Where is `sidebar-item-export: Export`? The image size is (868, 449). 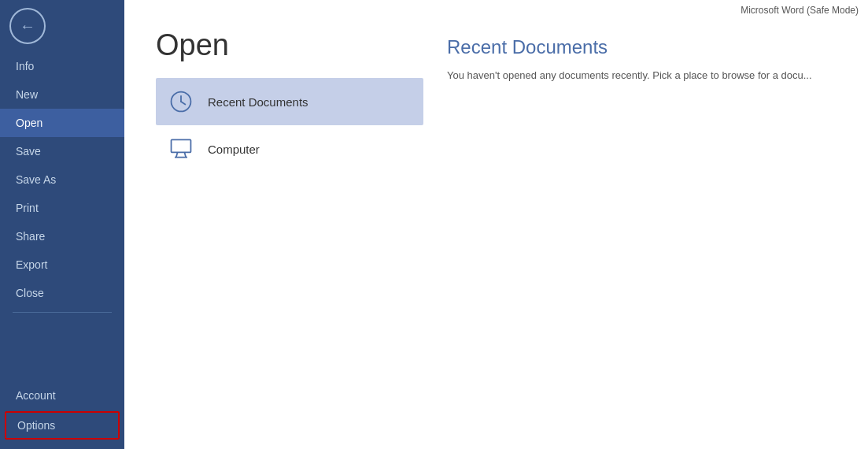 sidebar-item-export: Export is located at coordinates (62, 265).